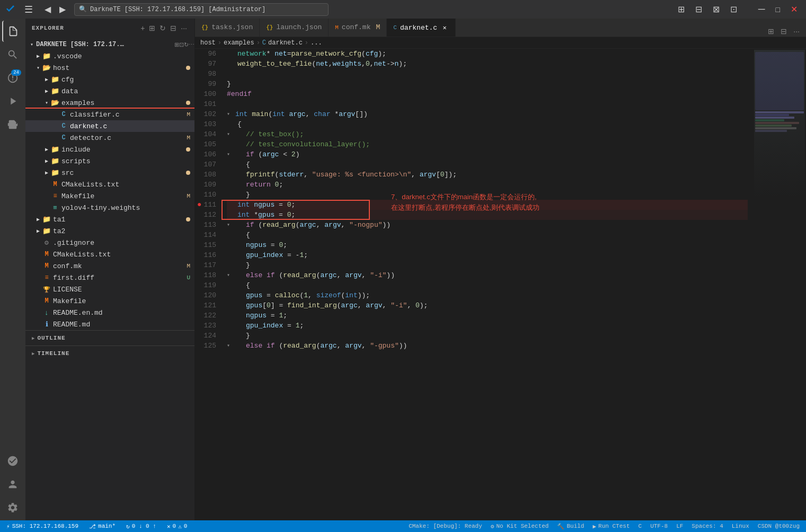  I want to click on more-actions-btn: ···, so click(184, 28).